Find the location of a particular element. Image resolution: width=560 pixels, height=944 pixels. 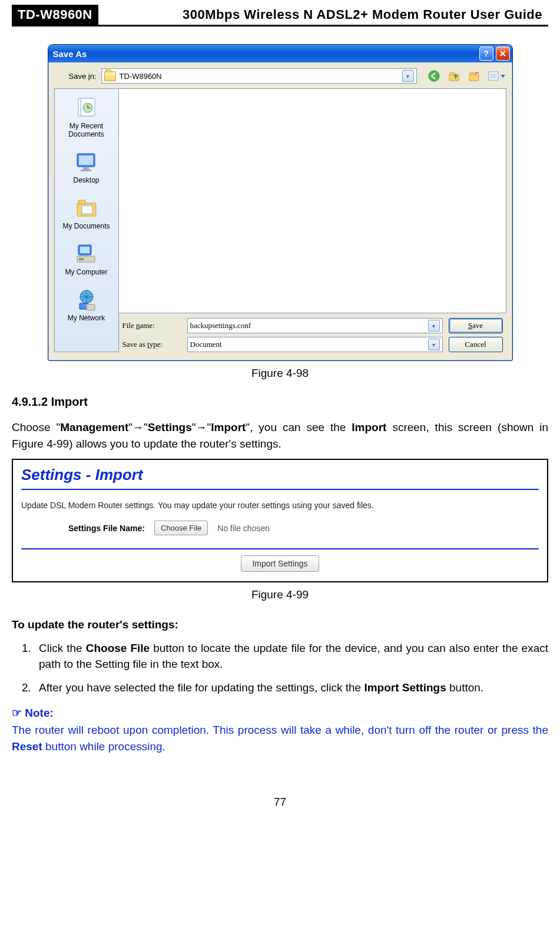

save-in-label: Save in: is located at coordinates (75, 77).